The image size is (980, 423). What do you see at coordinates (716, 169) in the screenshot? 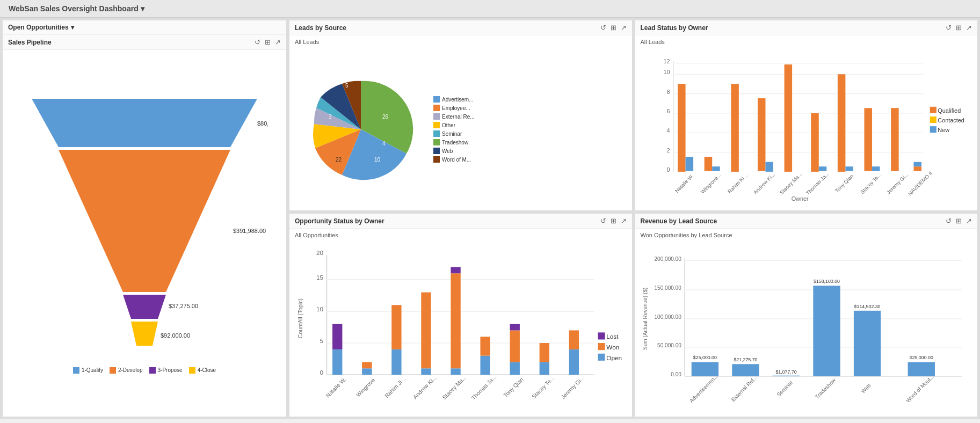
I see `bar-wingrove-n` at bounding box center [716, 169].